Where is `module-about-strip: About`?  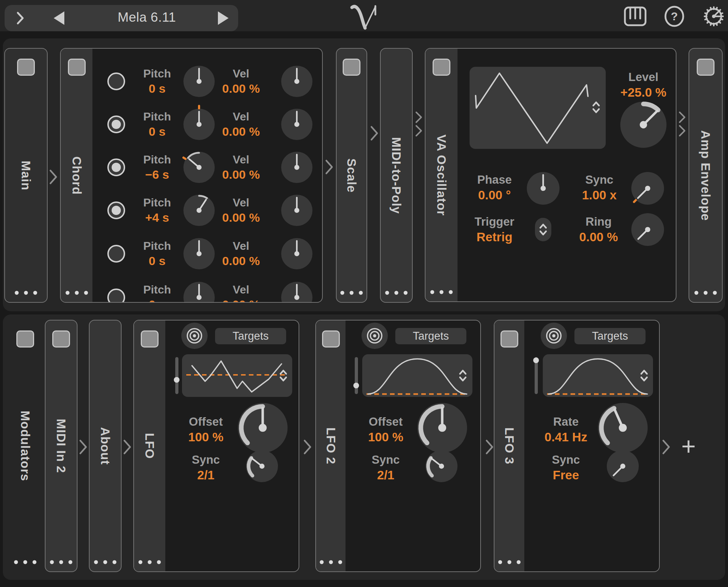
module-about-strip: About is located at coordinates (105, 446).